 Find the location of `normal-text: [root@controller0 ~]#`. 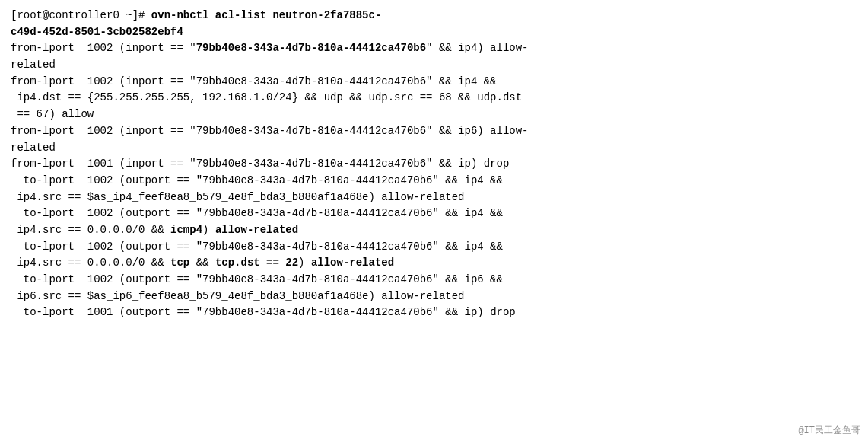

normal-text: [root@controller0 ~]# is located at coordinates (81, 15).